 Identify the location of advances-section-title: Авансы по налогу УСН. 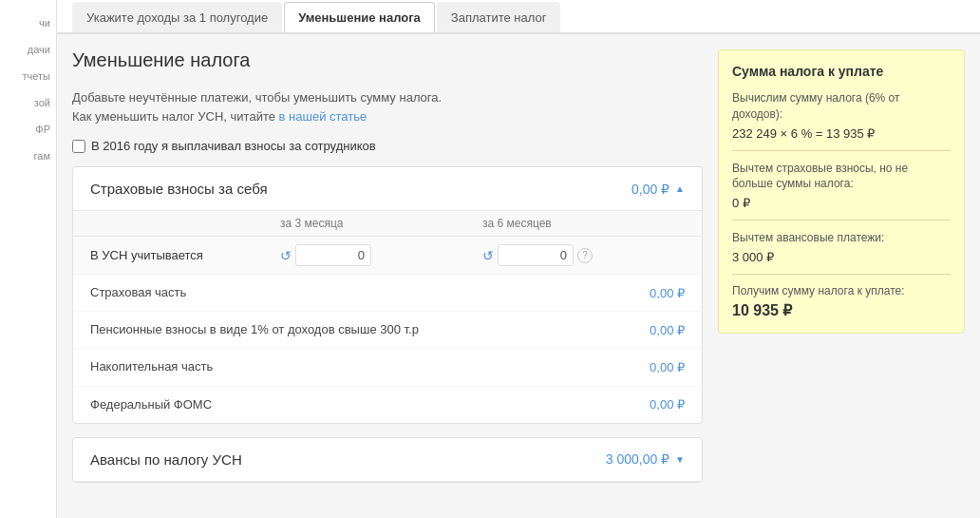
(166, 460).